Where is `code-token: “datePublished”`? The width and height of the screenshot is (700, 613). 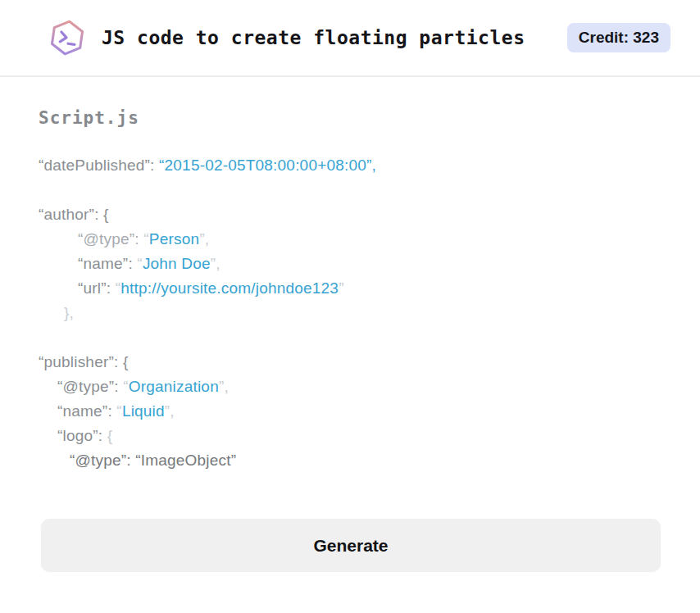
code-token: “datePublished” is located at coordinates (94, 166).